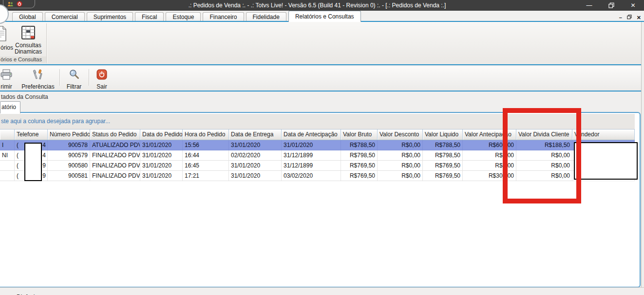 This screenshot has height=295, width=644. What do you see at coordinates (322, 44) in the screenshot?
I see `ribbon: órios Consultas Dinamicas órios e Consul…` at bounding box center [322, 44].